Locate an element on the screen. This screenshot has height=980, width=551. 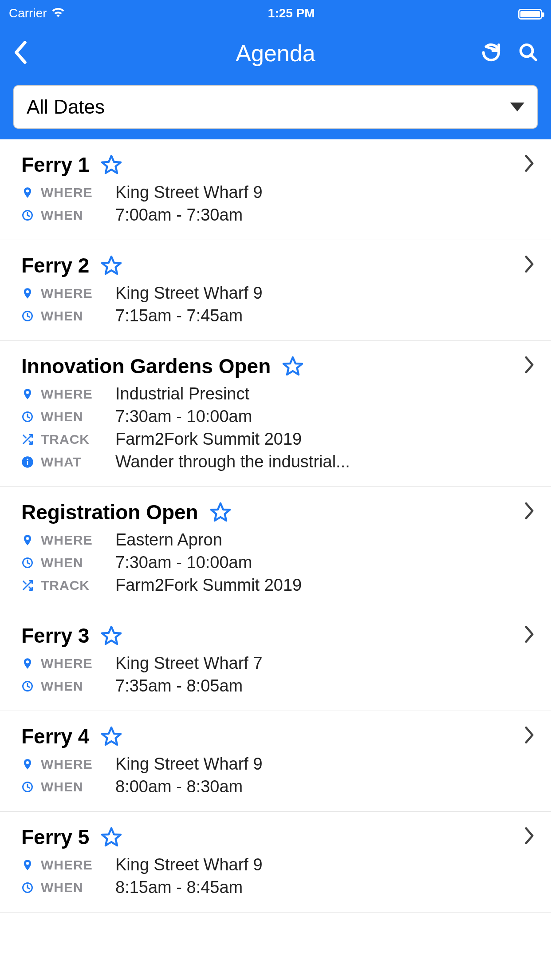
meta-value-when: 7:00am - 7:30am is located at coordinates (179, 215).